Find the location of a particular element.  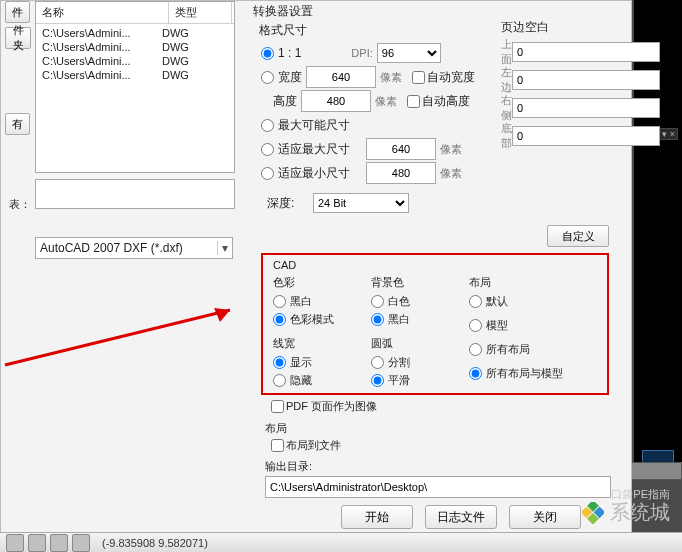

bg-white-radio is located at coordinates (378, 302).